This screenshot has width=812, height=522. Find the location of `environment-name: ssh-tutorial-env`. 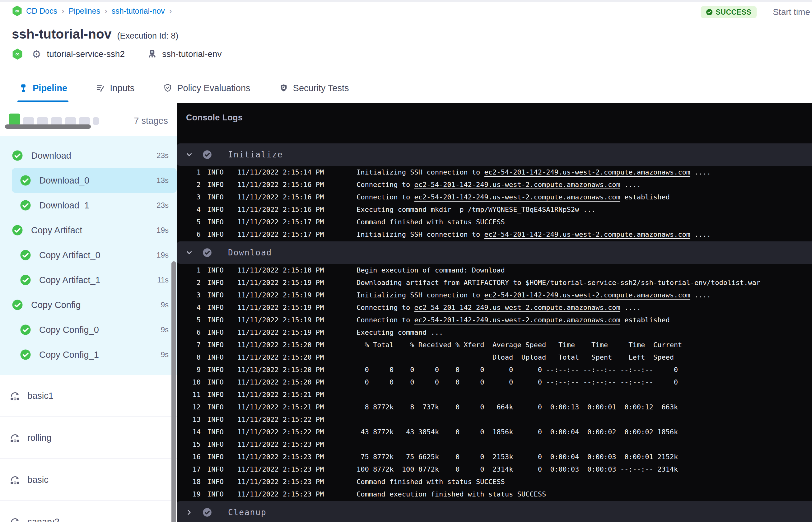

environment-name: ssh-tutorial-env is located at coordinates (192, 54).